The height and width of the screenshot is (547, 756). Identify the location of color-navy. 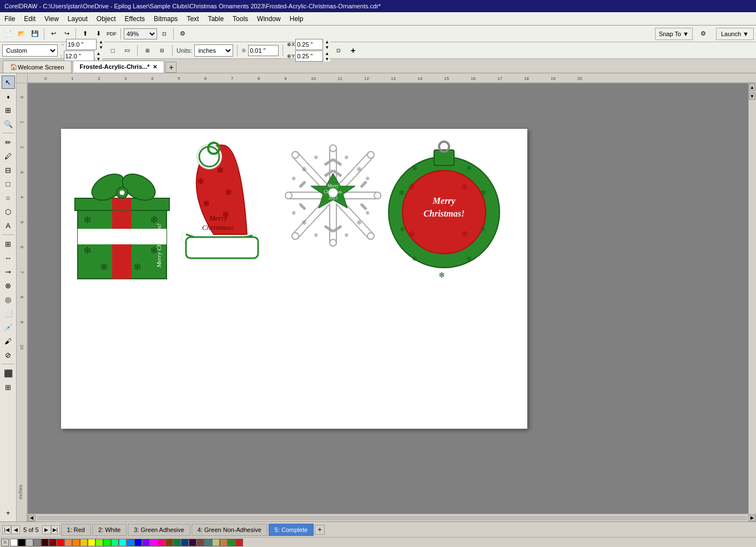
(185, 543).